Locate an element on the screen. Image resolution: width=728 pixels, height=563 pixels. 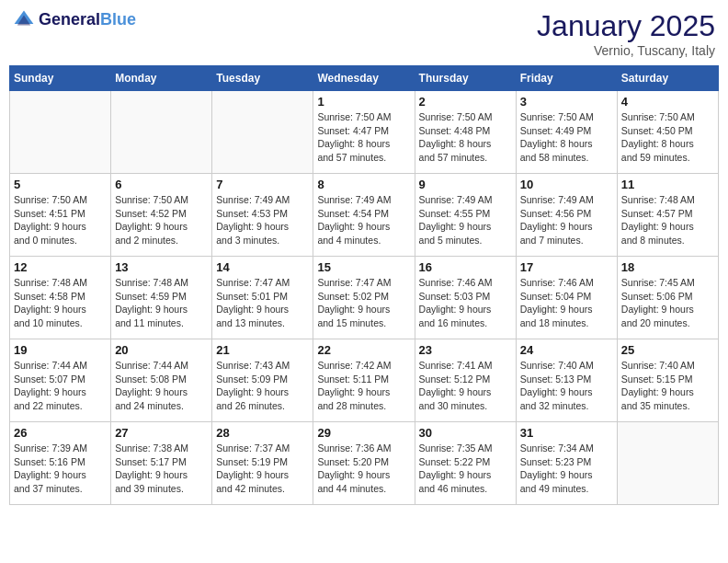
day-info: Sunrise: 7:38 AM Sunset: 5:17 PM Dayligh… is located at coordinates (162, 469).